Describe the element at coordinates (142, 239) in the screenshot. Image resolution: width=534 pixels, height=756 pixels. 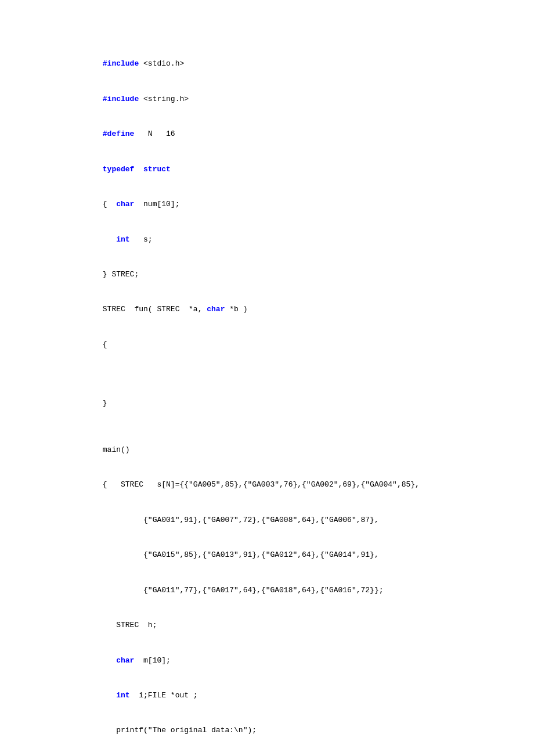
I see `code-text: s;` at that location.